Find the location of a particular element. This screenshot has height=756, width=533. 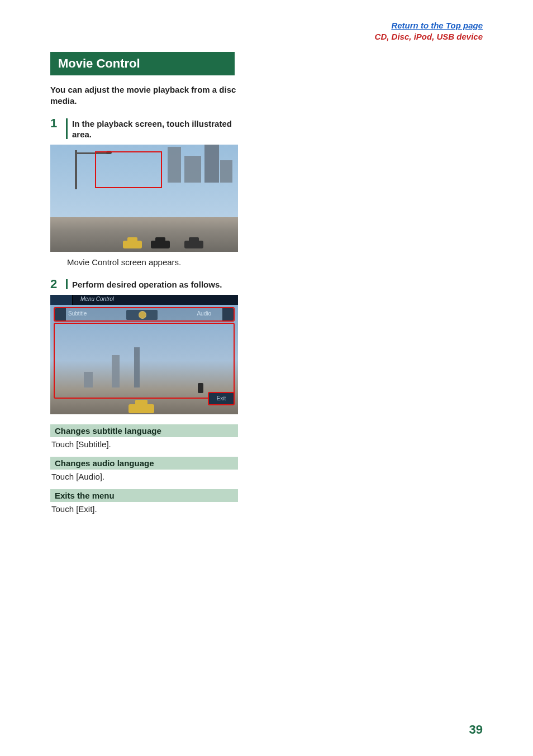

step-1-caption: Movie Control screen appears. is located at coordinates (275, 262).